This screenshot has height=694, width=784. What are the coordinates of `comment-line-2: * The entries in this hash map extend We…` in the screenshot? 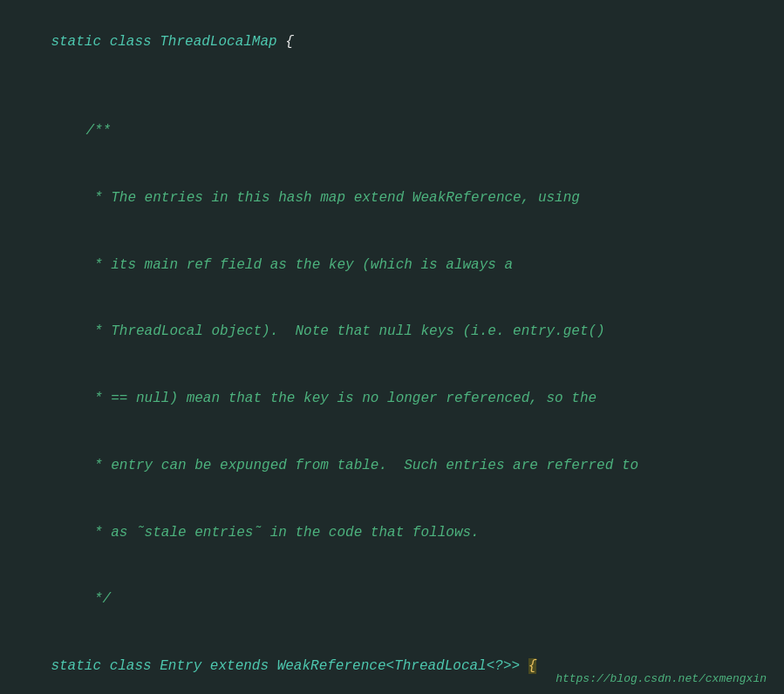 It's located at (333, 198).